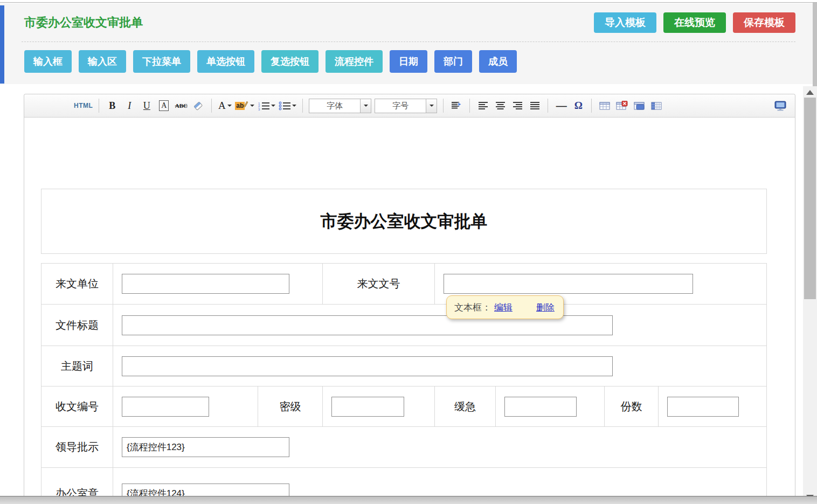  Describe the element at coordinates (622, 106) in the screenshot. I see `delete-table-icon` at that location.